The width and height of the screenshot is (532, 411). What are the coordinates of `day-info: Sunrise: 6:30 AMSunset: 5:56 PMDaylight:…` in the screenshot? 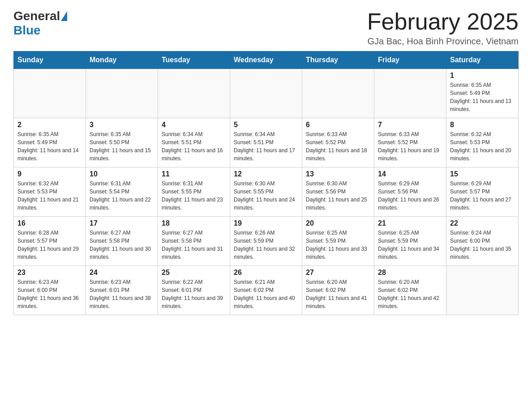 It's located at (338, 196).